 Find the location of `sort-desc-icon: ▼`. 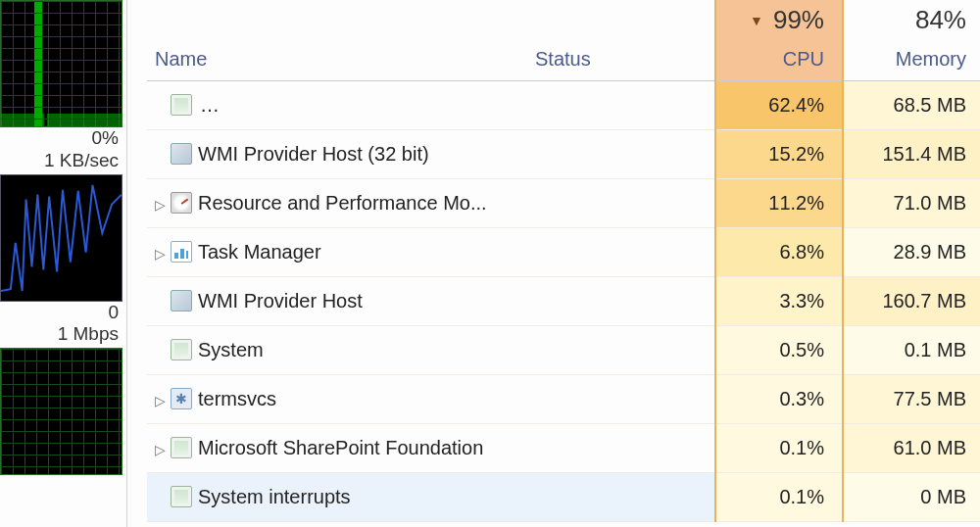

sort-desc-icon: ▼ is located at coordinates (757, 21).